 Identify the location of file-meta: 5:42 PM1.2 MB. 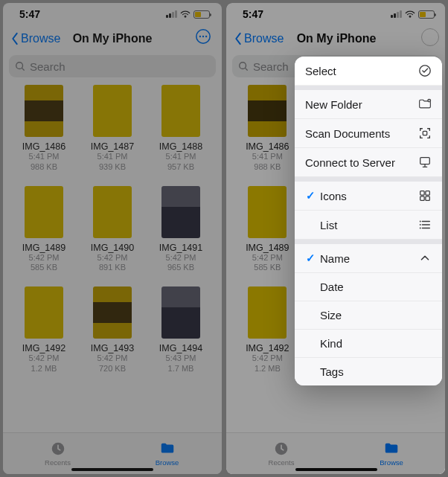
(45, 364).